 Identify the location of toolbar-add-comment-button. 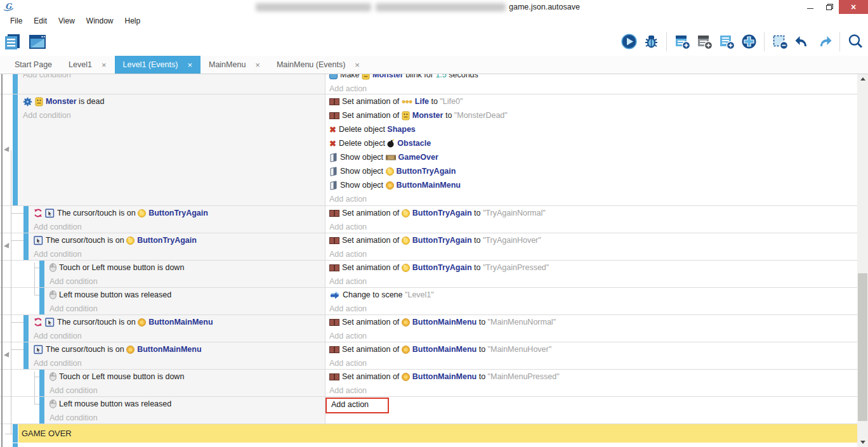
(727, 42).